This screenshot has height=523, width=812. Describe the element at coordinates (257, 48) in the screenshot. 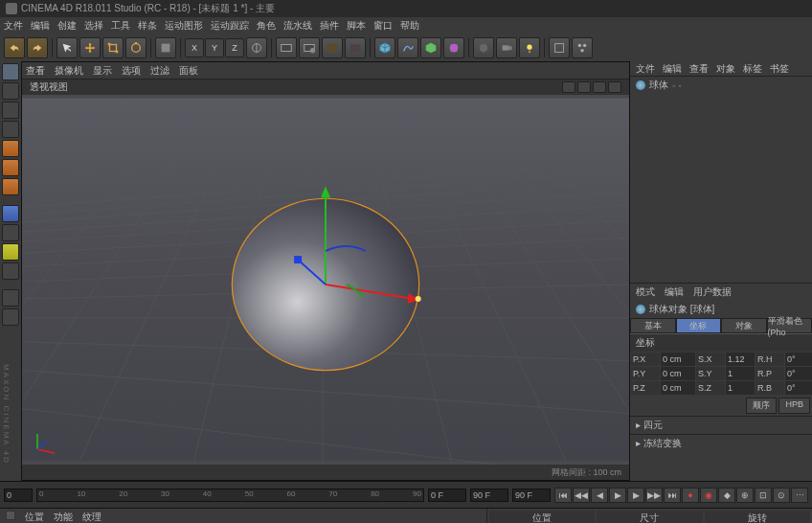

I see `coord-system-button` at that location.